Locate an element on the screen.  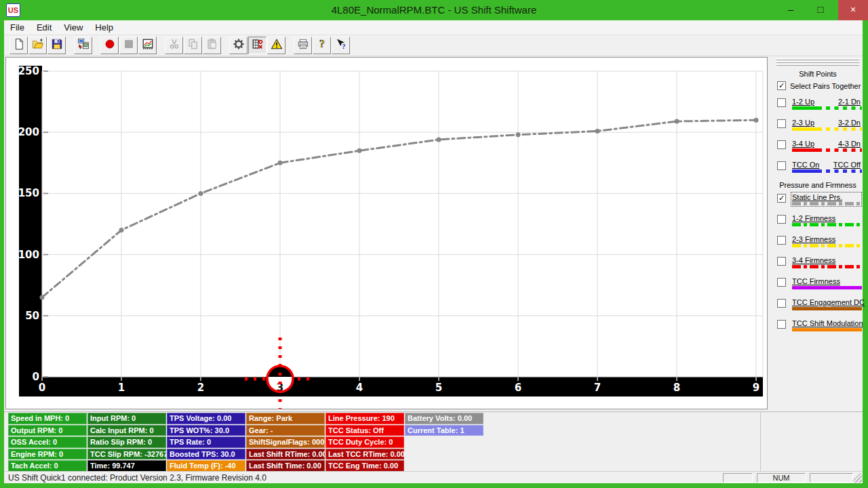
checkbox-1-2-firmness is located at coordinates (781, 220).